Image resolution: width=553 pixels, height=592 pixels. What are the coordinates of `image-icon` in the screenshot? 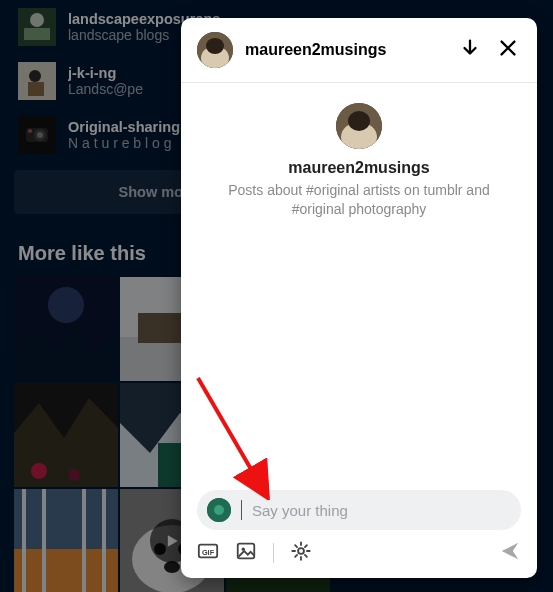 It's located at (246, 553).